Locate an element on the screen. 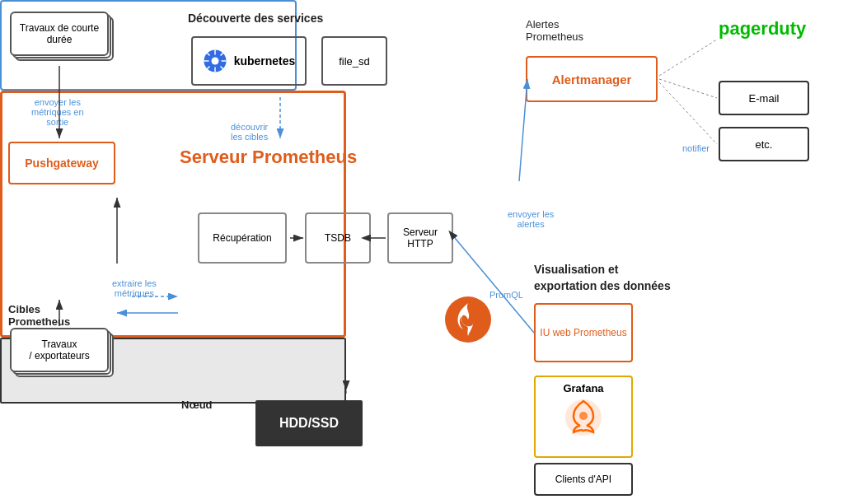  kubernetes-label: kubernetes is located at coordinates (265, 61).